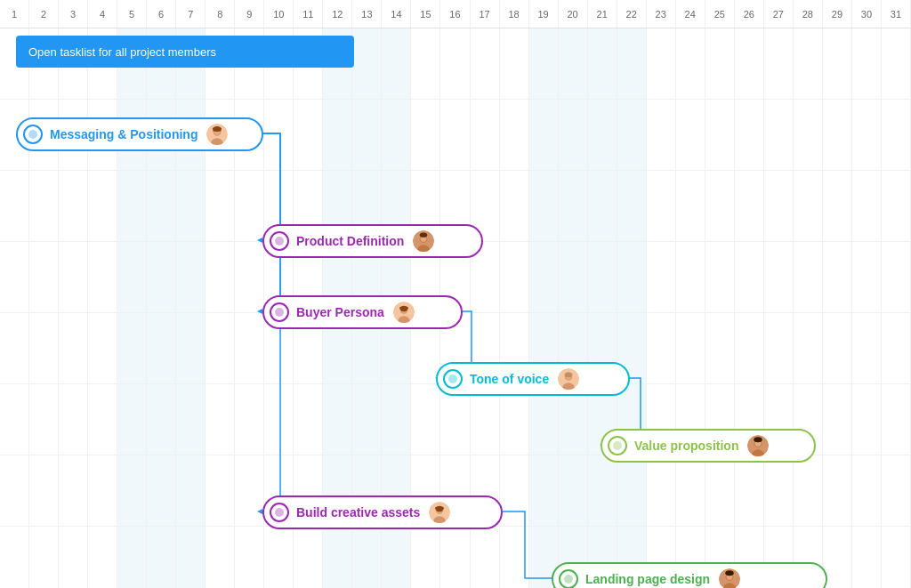  Describe the element at coordinates (162, 14) in the screenshot. I see `day-cell-6: 6` at that location.